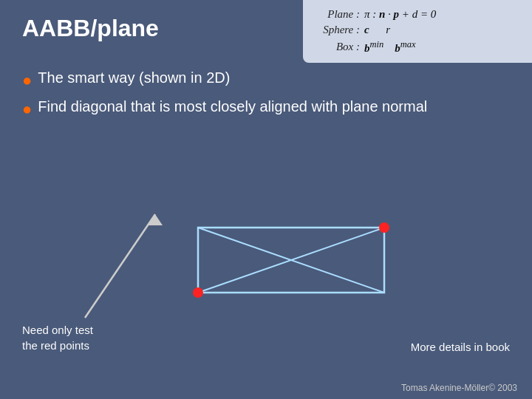 The image size is (532, 399). What do you see at coordinates (90, 28) in the screenshot?
I see `page-title: AABB/plane` at bounding box center [90, 28].